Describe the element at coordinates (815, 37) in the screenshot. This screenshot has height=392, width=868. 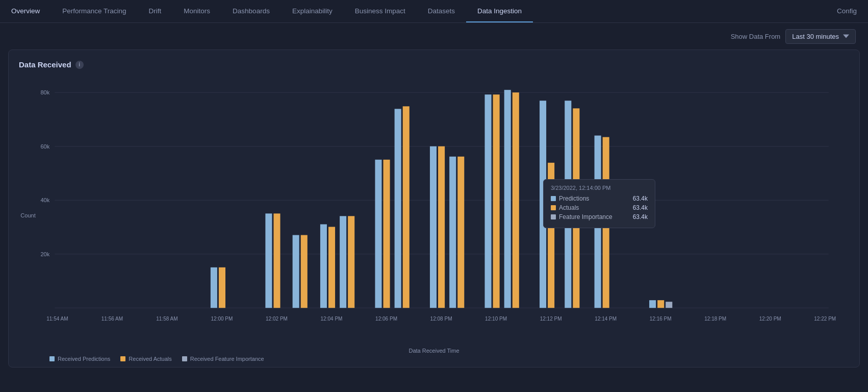
I see `dropdown-value: Last 30 minutes` at that location.